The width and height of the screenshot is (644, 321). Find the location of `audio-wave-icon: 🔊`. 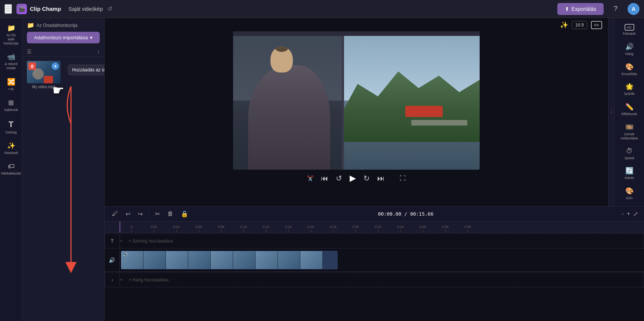

audio-wave-icon: 🔊 is located at coordinates (112, 260).